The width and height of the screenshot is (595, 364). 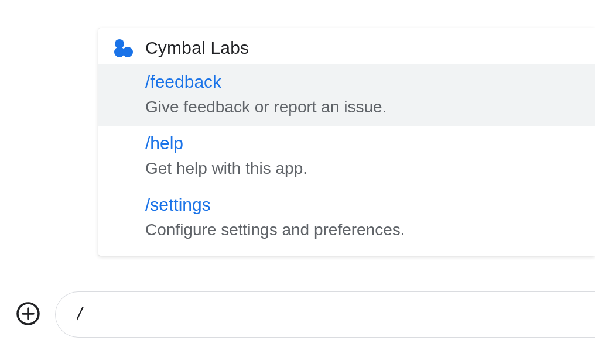 What do you see at coordinates (347, 218) in the screenshot?
I see `command-item-settings: /settings Configure settings and prefere…` at bounding box center [347, 218].